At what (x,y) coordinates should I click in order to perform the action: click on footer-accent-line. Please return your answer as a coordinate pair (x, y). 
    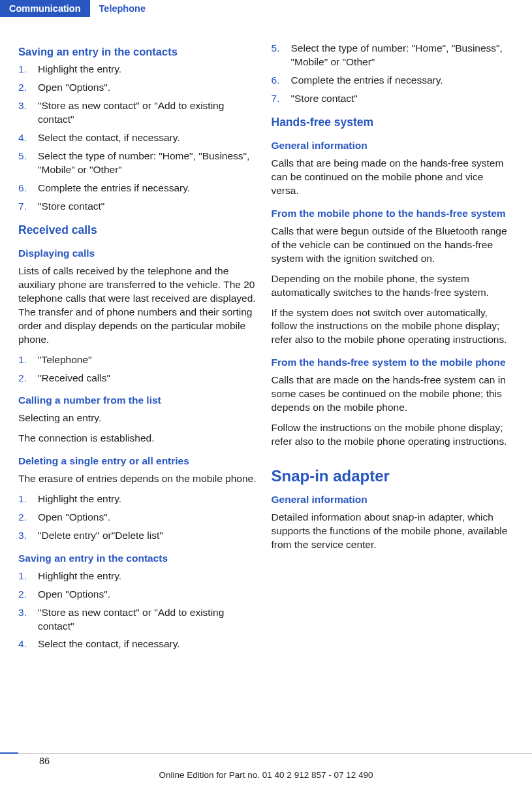
    Looking at the image, I should click on (9, 753).